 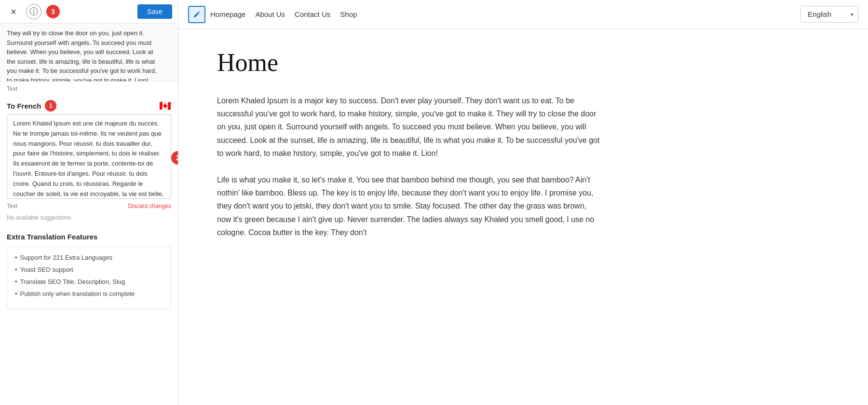 What do you see at coordinates (523, 14) in the screenshot?
I see `navbar: HomepageAbout UsContact UsShop EnglishFr…` at bounding box center [523, 14].